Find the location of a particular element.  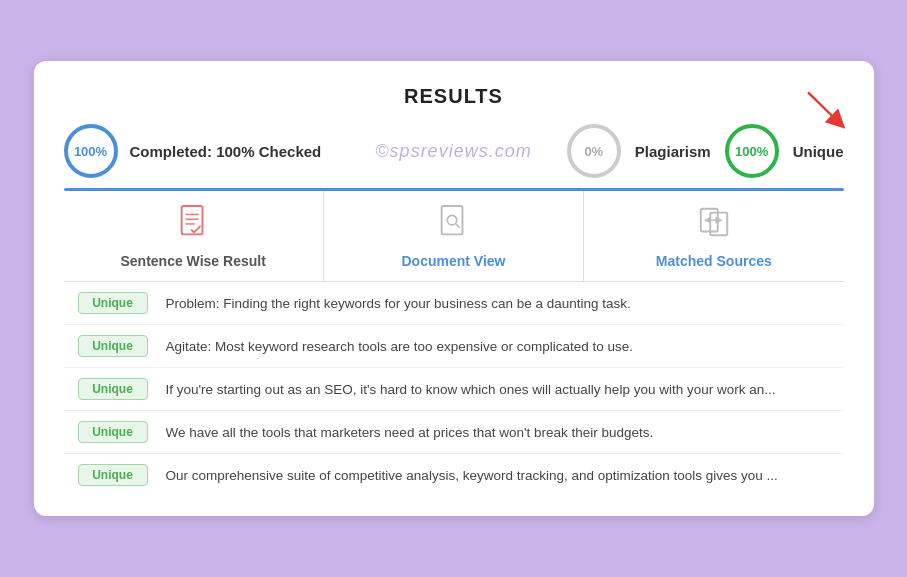

plagiarism-circle: 0% is located at coordinates (594, 151).